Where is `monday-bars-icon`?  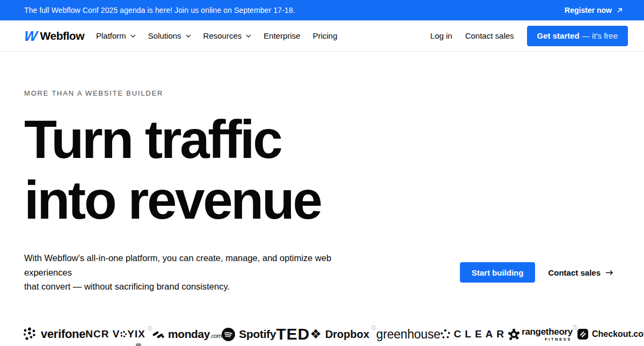 monday-bars-icon is located at coordinates (158, 334).